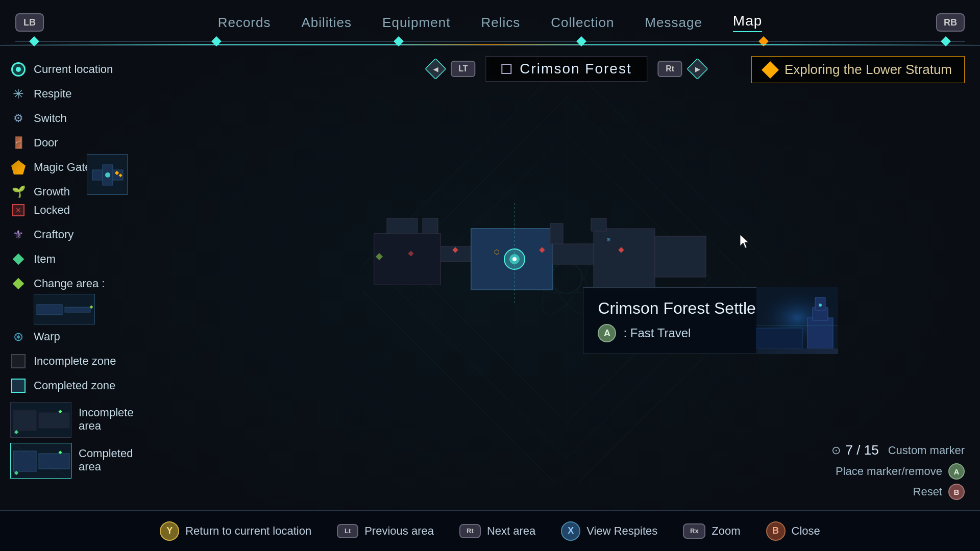 The width and height of the screenshot is (980, 551). Describe the element at coordinates (62, 167) in the screenshot. I see `magic-gate-label: Magic Gate` at that location.